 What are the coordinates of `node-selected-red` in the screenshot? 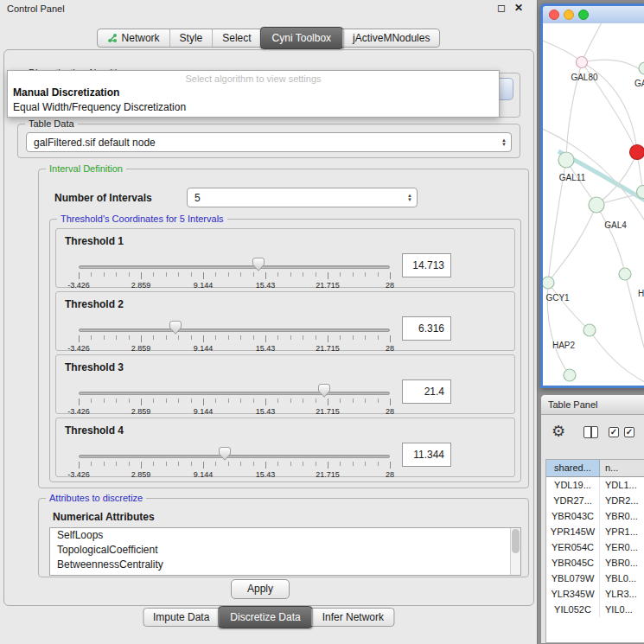 It's located at (637, 152).